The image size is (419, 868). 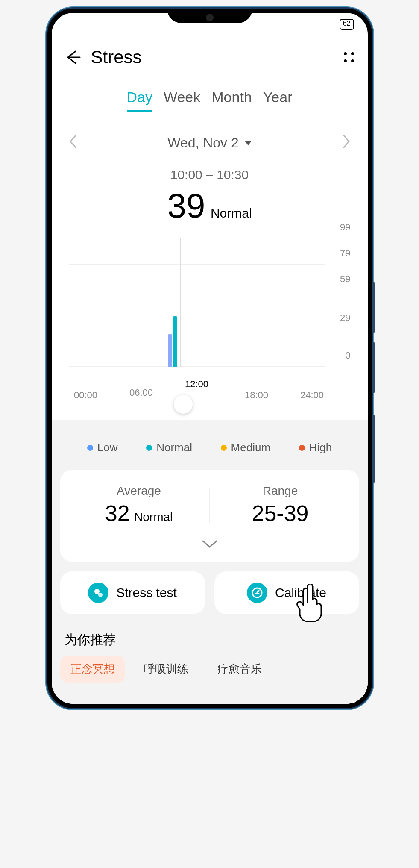 I want to click on phone-notch, so click(x=210, y=16).